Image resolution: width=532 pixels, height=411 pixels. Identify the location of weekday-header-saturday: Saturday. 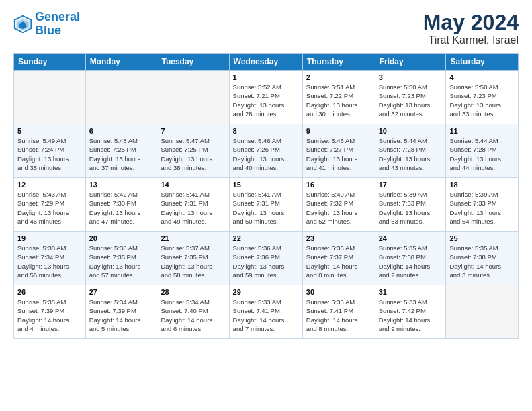
(482, 62).